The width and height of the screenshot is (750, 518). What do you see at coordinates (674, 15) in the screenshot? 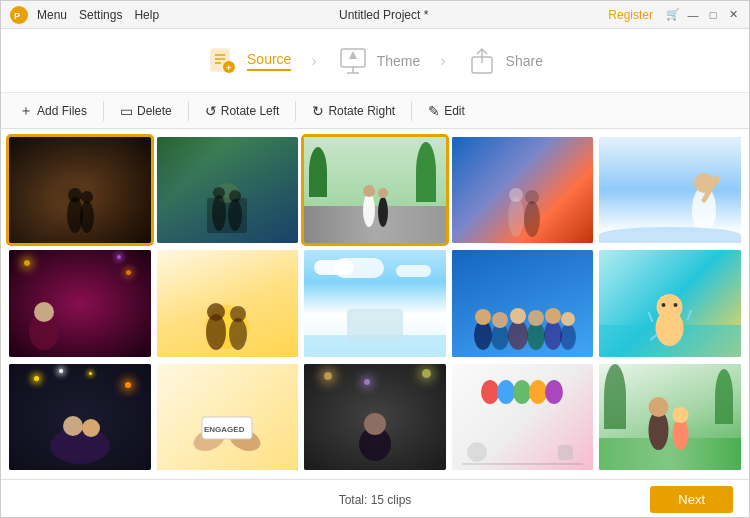
I see `window-controls: Register 🛒 — □ ✕` at bounding box center [674, 15].